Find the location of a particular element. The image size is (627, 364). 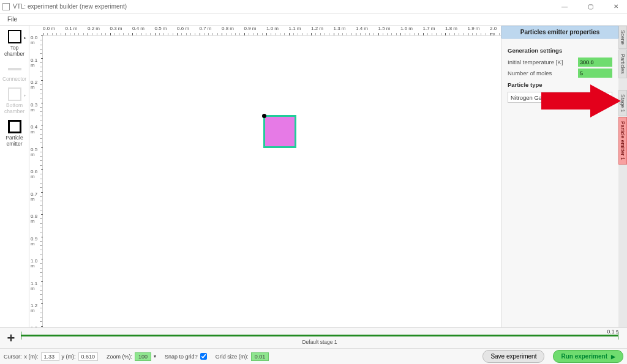

ruler-v-tick: 0.1m is located at coordinates (34, 63).